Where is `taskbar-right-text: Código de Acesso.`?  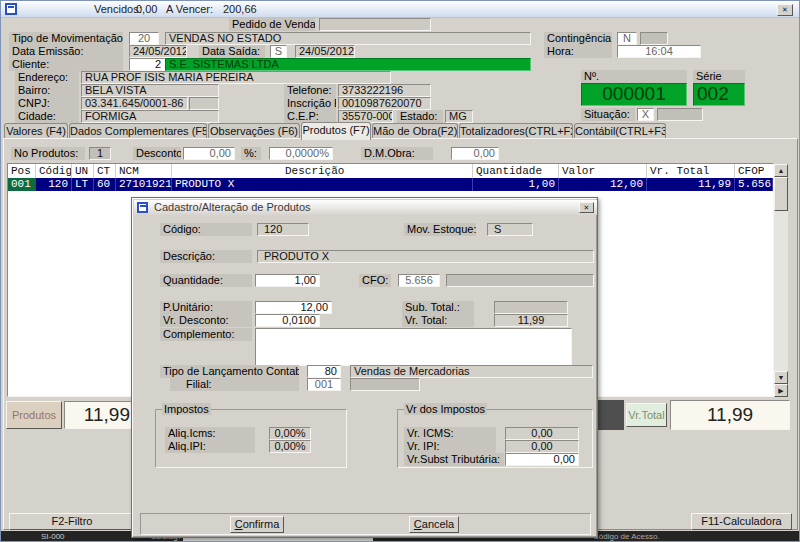 taskbar-right-text: Código de Acesso. is located at coordinates (626, 536).